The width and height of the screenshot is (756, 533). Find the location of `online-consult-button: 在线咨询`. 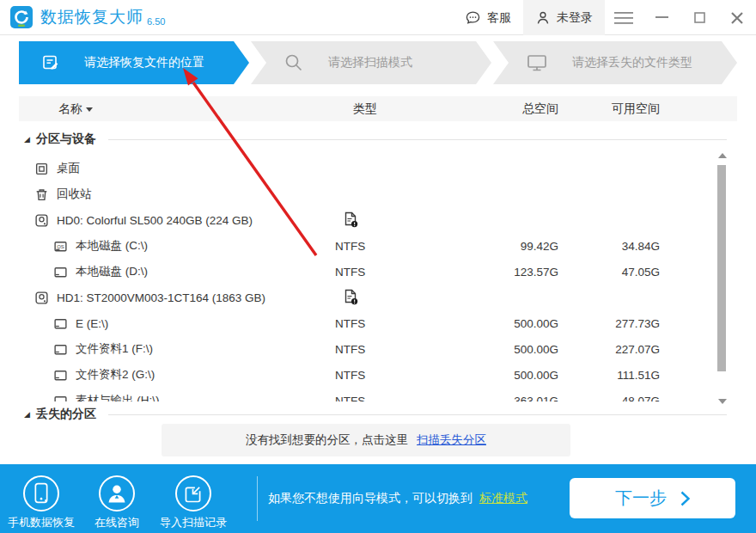

online-consult-button: 在线咨询 is located at coordinates (117, 503).